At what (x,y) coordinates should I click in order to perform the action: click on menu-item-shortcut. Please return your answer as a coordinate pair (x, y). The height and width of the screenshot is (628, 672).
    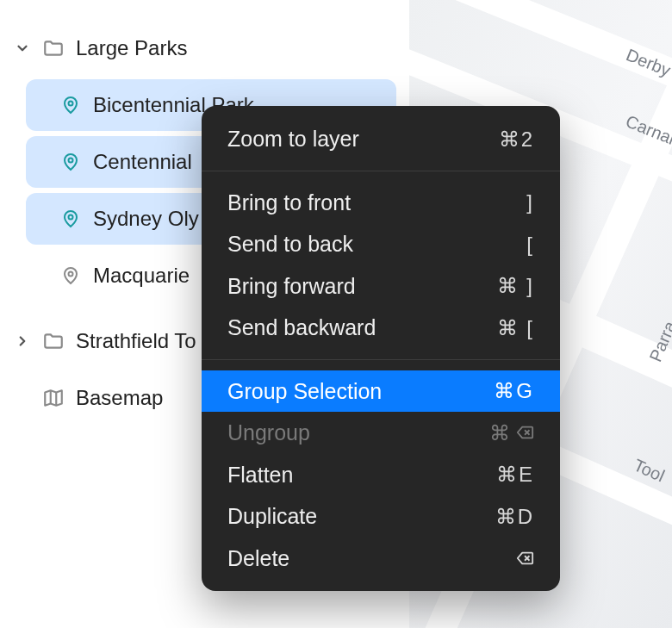
    Looking at the image, I should click on (525, 558).